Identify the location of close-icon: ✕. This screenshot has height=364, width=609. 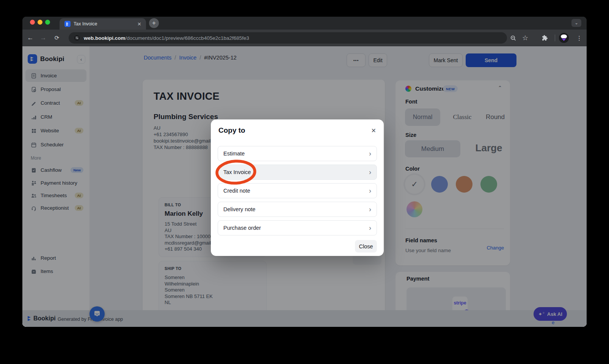
(374, 130).